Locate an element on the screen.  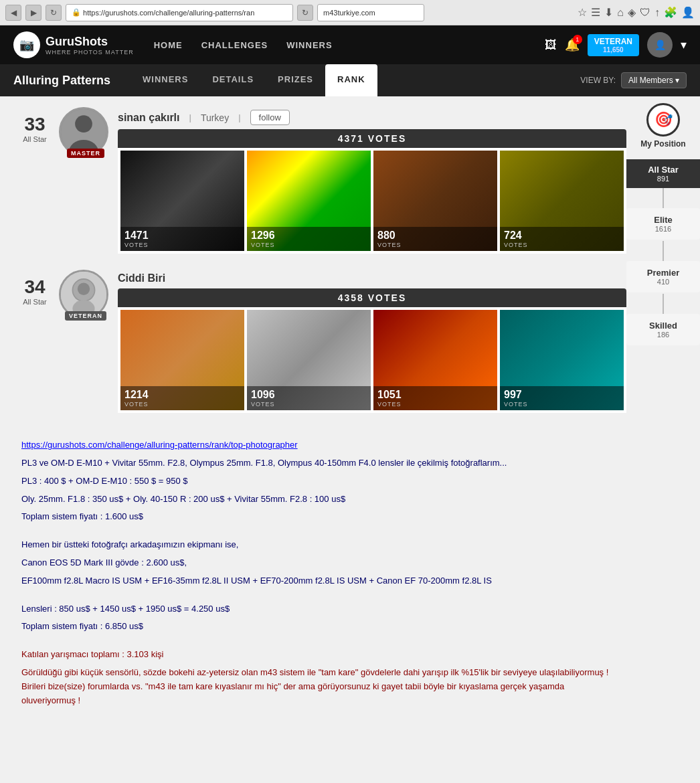
photo-votes-33-4: 724 VOTES is located at coordinates (562, 239).